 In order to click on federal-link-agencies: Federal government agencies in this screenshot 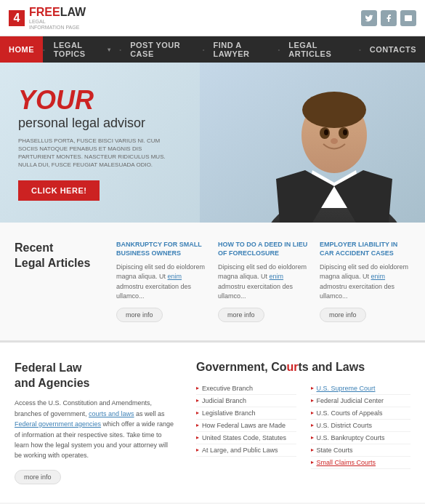, I will do `click(58, 424)`.